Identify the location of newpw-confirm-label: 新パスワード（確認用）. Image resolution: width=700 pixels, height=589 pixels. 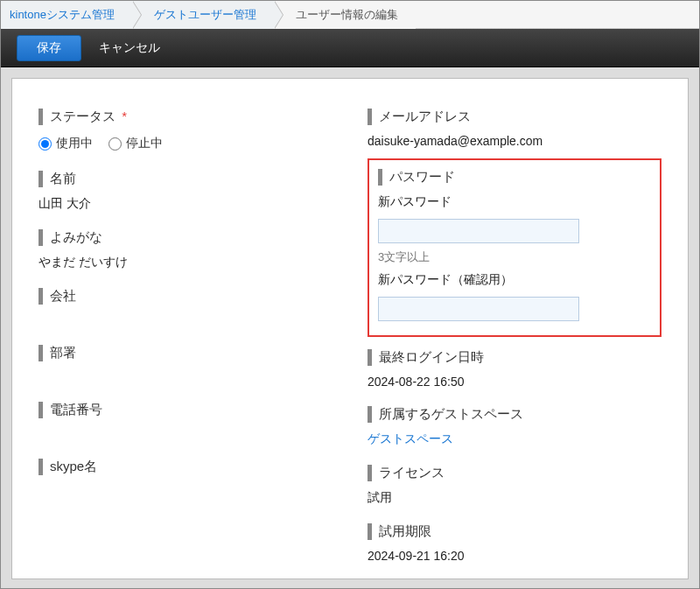
(514, 282).